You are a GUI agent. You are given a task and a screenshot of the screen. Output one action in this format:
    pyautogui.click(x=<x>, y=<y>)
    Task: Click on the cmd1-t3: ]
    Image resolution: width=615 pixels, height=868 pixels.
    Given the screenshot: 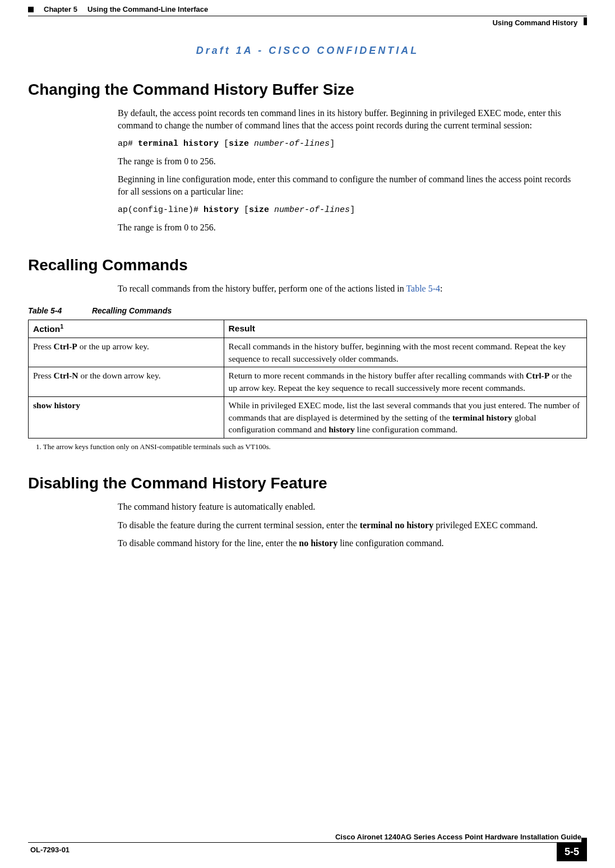 What is the action you would take?
    pyautogui.click(x=332, y=144)
    